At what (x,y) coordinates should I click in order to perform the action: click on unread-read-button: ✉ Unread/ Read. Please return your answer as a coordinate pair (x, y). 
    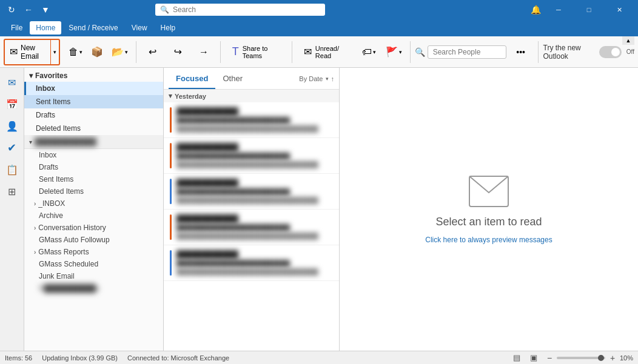
    Looking at the image, I should click on (326, 52).